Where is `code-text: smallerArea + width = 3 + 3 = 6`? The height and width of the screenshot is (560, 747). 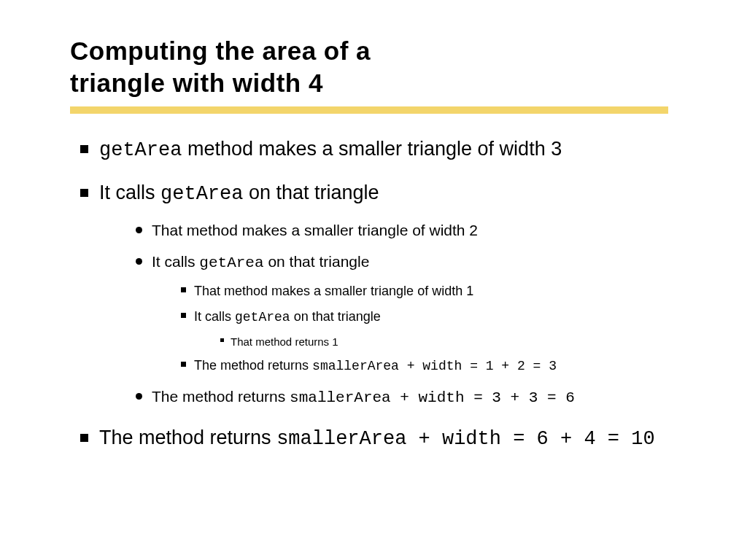
code-text: smallerArea + width = 3 + 3 = 6 is located at coordinates (432, 398).